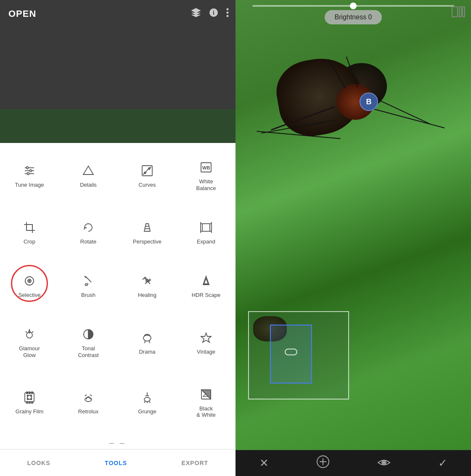 Image resolution: width=471 pixels, height=476 pixels. What do you see at coordinates (88, 287) in the screenshot?
I see `tool-brush: Brush` at bounding box center [88, 287].